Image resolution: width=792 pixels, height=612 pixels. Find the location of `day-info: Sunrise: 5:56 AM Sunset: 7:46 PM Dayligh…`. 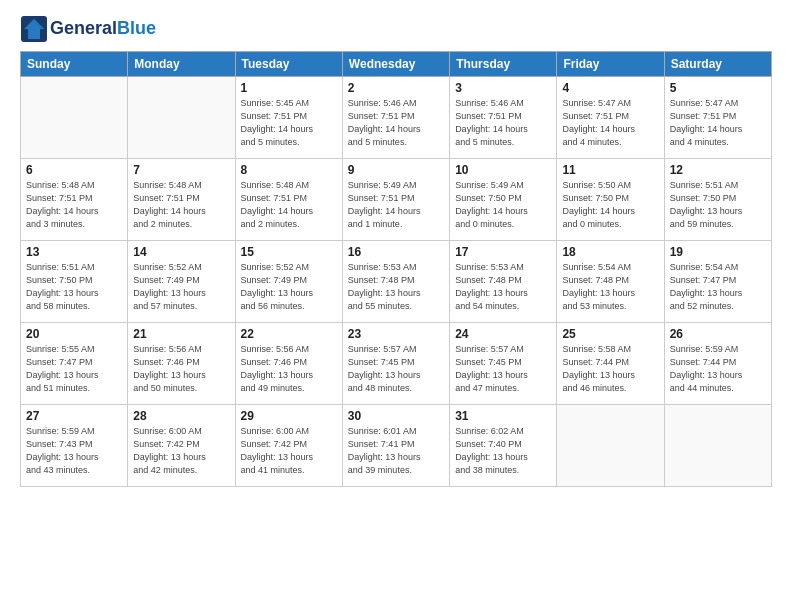

day-info: Sunrise: 5:56 AM Sunset: 7:46 PM Dayligh… is located at coordinates (181, 369).